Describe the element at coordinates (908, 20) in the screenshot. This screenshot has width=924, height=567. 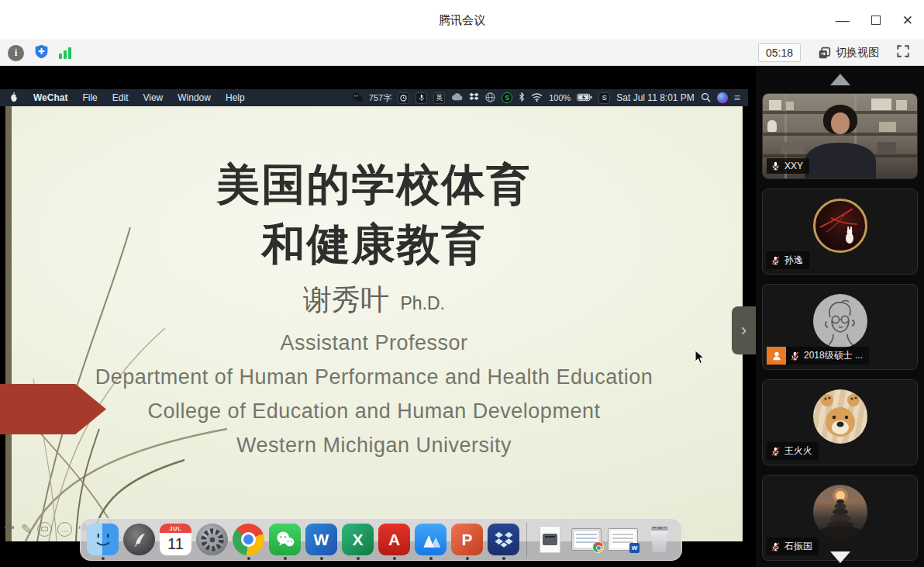
I see `close-button: ✕` at that location.